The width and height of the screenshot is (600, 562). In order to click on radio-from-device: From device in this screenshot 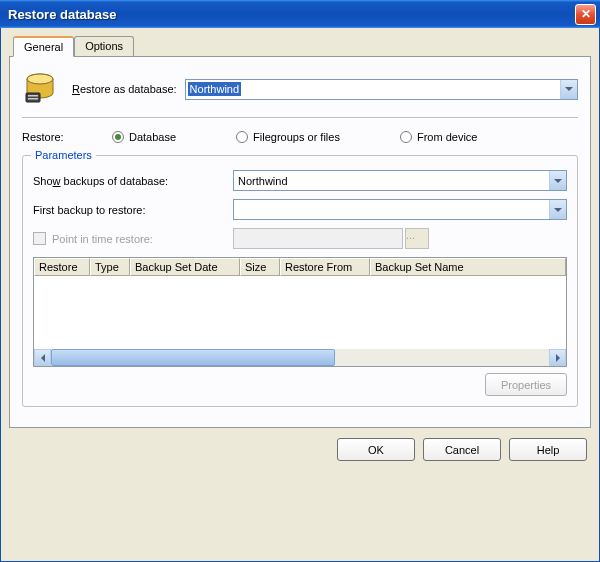, I will do `click(439, 137)`.